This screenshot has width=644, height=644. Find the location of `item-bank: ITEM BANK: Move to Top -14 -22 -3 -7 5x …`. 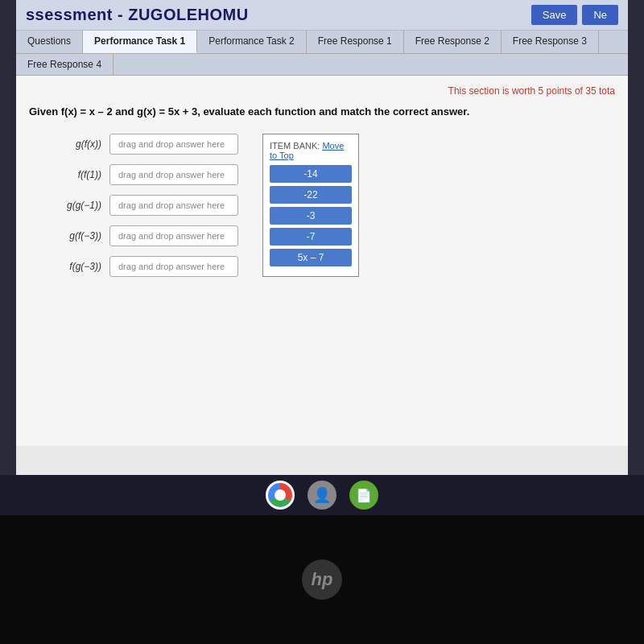

item-bank: ITEM BANK: Move to Top -14 -22 -3 -7 5x … is located at coordinates (311, 205).